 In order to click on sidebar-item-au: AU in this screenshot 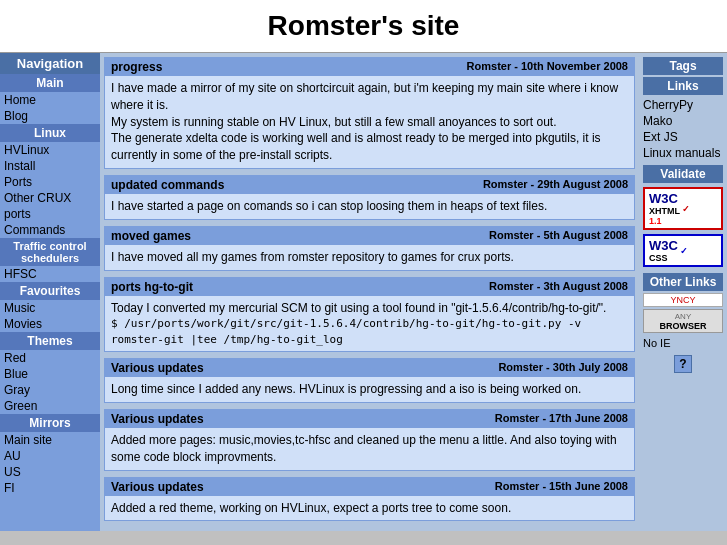, I will do `click(50, 456)`.